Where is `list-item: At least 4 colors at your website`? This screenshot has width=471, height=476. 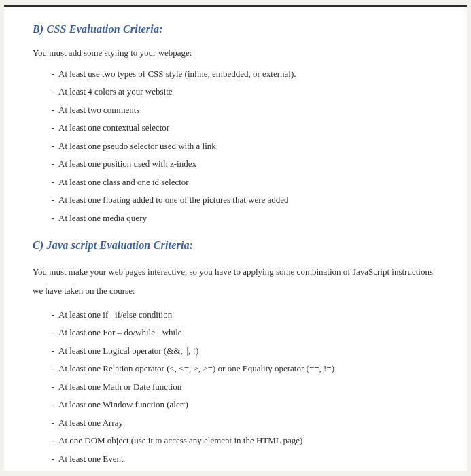 list-item: At least 4 colors at your website is located at coordinates (246, 92).